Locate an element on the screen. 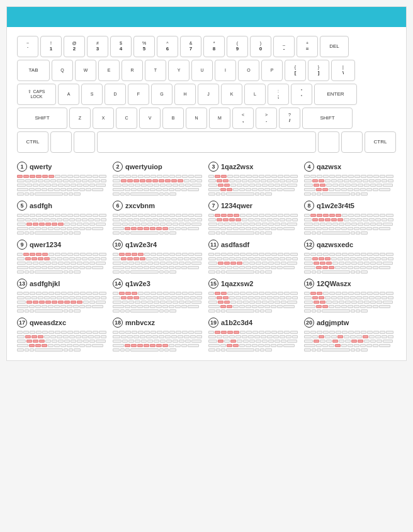 The width and height of the screenshot is (413, 532). pattern-label: 13 asdfghjkl is located at coordinates (63, 284).